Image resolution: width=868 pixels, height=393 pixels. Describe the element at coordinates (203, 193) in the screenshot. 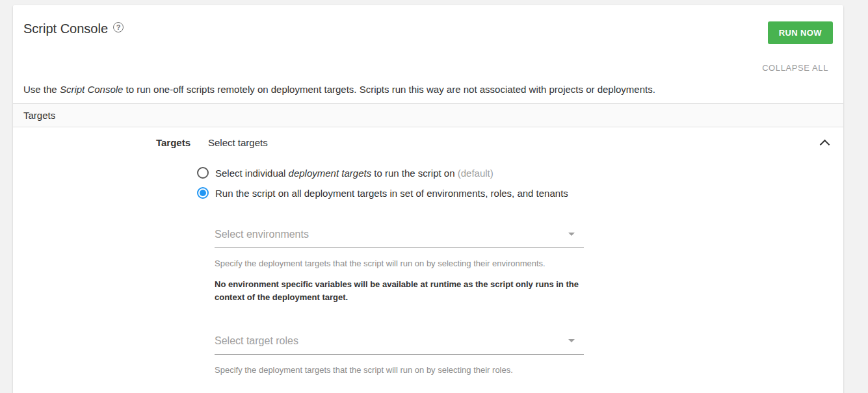

I see `radio-selected-icon` at that location.